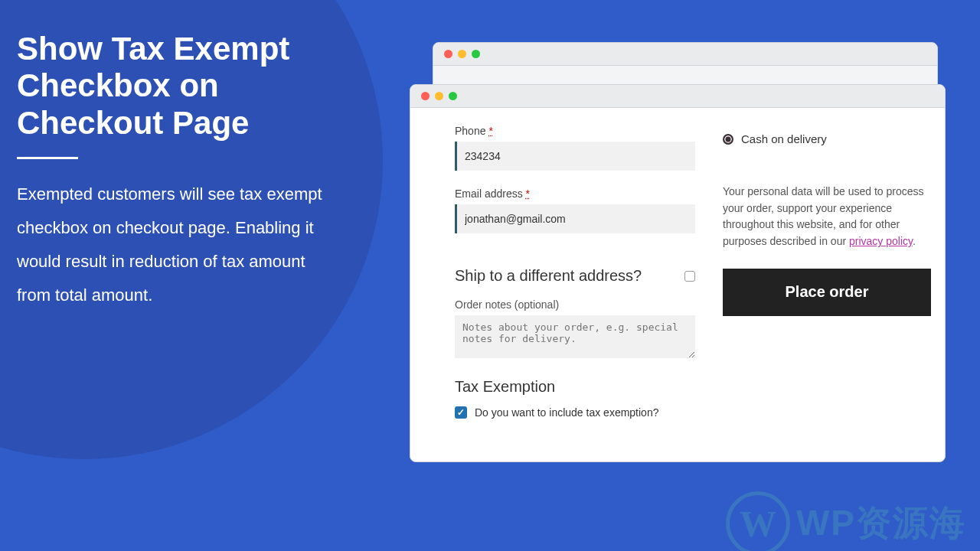 The image size is (980, 551). I want to click on order-notes-field, so click(575, 337).